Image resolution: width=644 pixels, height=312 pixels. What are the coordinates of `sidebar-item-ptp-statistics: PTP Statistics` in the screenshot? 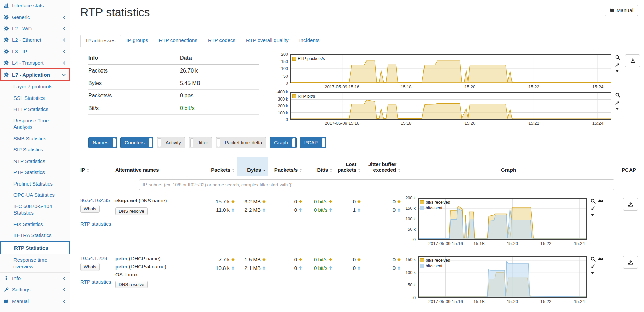 It's located at (35, 172).